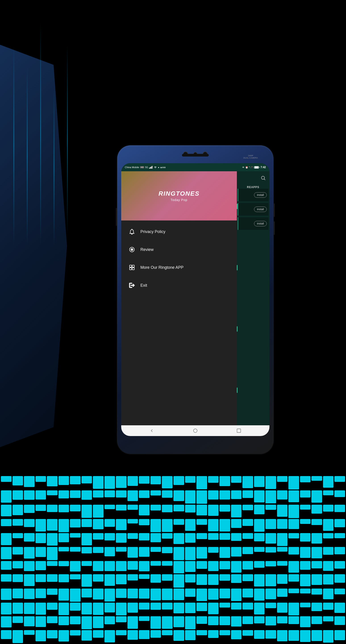 This screenshot has width=346, height=644. What do you see at coordinates (261, 209) in the screenshot?
I see `install-button-2: install` at bounding box center [261, 209].